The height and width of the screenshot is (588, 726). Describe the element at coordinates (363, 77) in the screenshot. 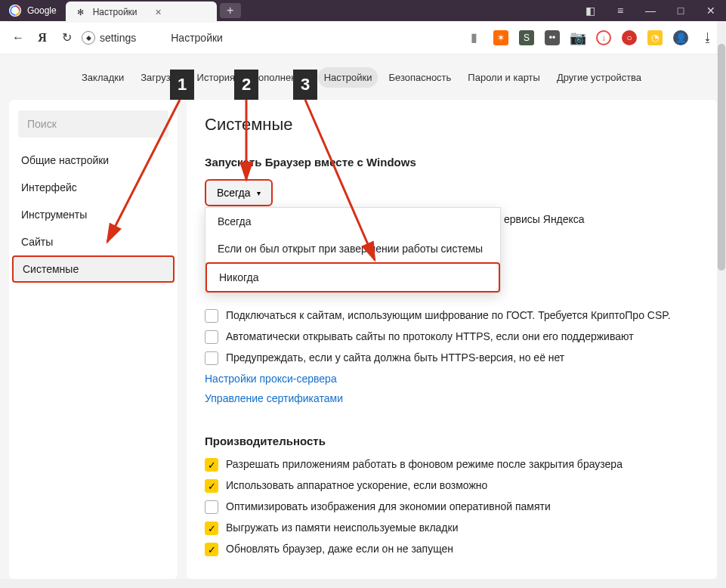

I see `settings-nav: Закладки Загрузки История Дополнения Нас…` at that location.